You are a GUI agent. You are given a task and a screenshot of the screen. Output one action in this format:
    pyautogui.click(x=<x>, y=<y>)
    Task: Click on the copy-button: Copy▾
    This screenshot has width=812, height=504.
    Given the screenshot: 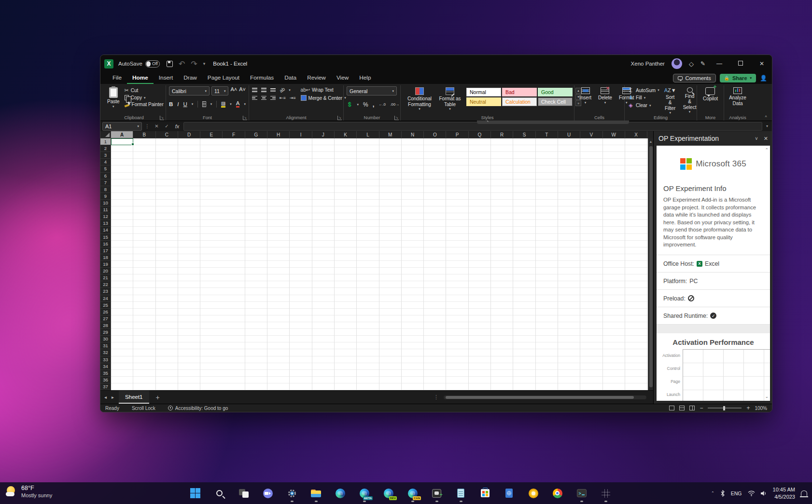 What is the action you would take?
    pyautogui.click(x=144, y=97)
    